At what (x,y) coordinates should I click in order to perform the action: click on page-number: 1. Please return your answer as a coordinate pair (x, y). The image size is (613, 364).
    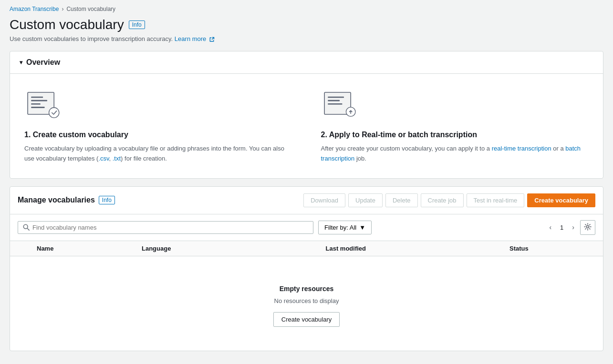
    Looking at the image, I should click on (562, 228).